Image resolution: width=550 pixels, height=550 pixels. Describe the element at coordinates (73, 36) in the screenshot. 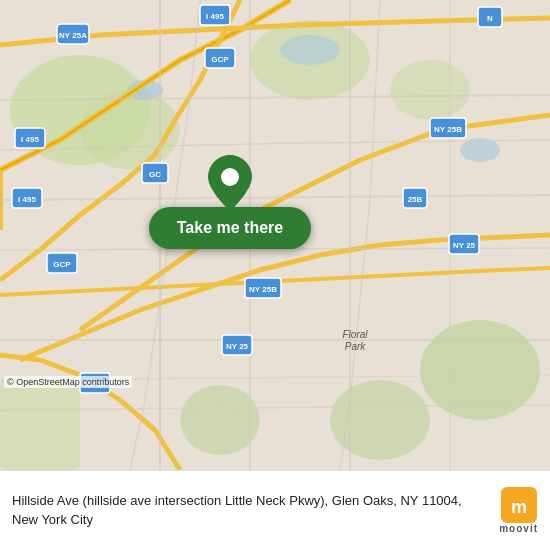

I see `svg-text: NY 25A` at that location.